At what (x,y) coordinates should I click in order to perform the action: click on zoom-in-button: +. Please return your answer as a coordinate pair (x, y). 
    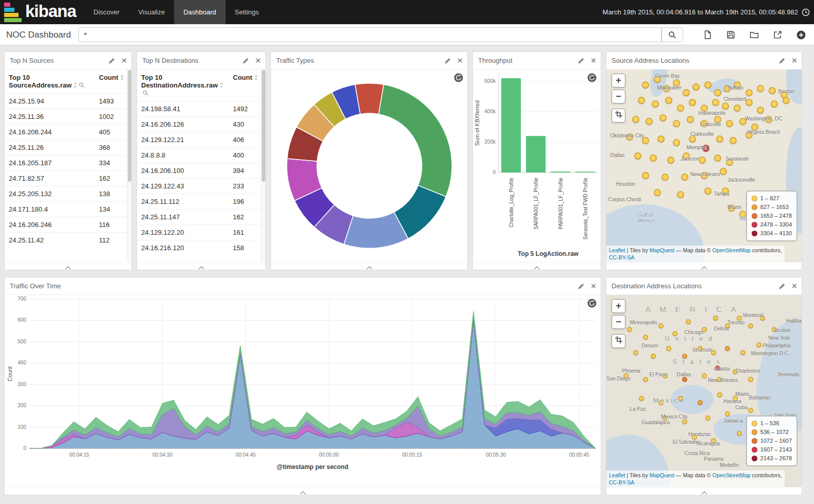
    Looking at the image, I should click on (618, 80).